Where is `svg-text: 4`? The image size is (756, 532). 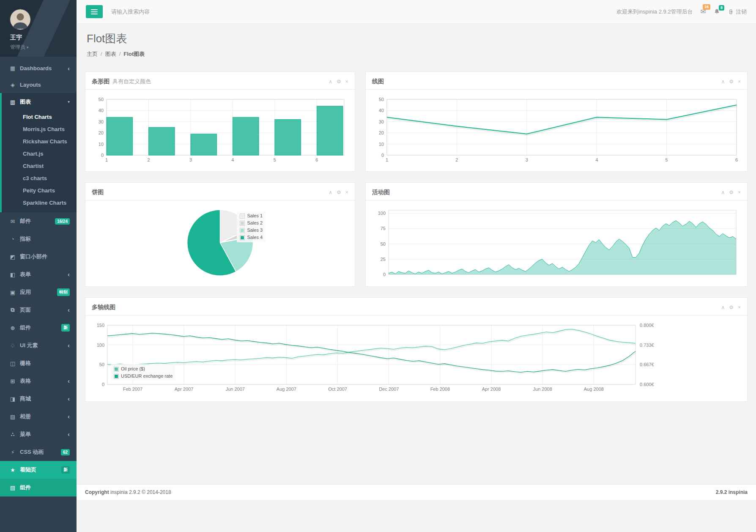
svg-text: 4 is located at coordinates (233, 160).